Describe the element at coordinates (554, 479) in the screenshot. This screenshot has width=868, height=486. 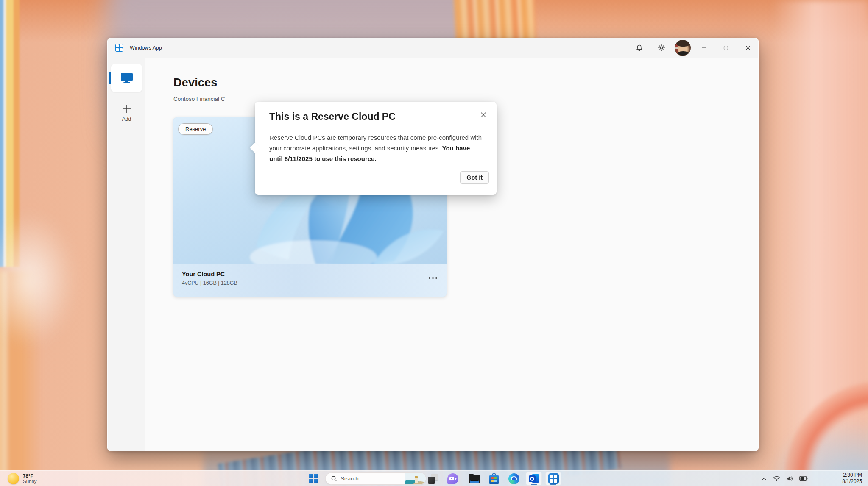
I see `windows-app-taskbar-icon` at that location.